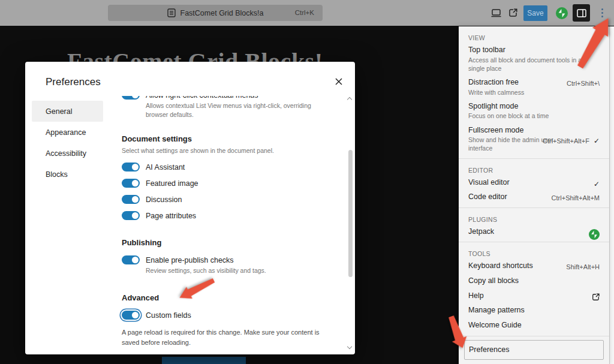  I want to click on tab-blocks: Blocks, so click(67, 174).